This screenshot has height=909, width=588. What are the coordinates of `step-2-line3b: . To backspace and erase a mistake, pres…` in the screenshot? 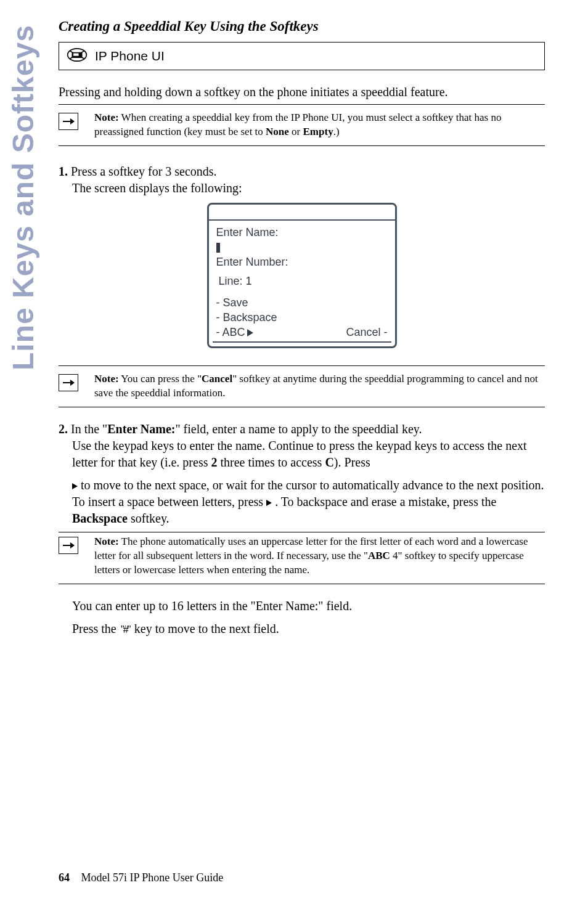 It's located at (384, 502).